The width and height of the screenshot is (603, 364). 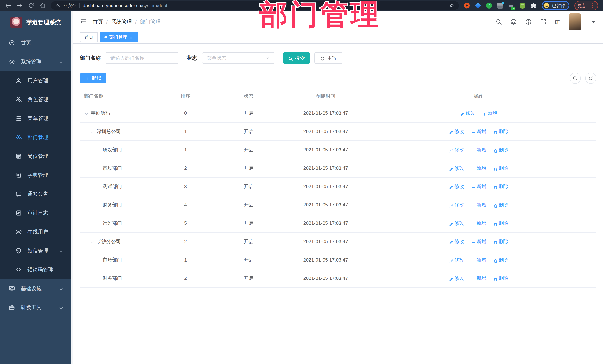 I want to click on sidebar-item-错误码管理: 错误码管理, so click(x=36, y=270).